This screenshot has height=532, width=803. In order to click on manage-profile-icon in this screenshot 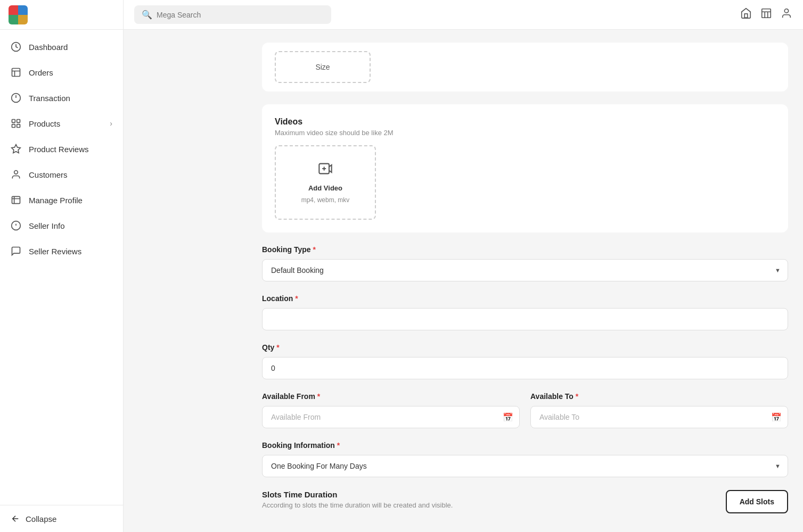, I will do `click(16, 200)`.